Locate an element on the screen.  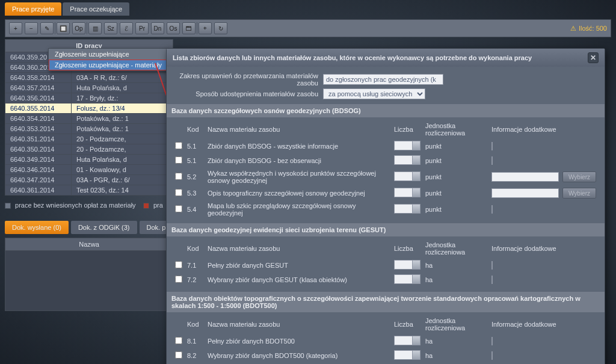
material-unit: punkt is located at coordinates (456, 193).